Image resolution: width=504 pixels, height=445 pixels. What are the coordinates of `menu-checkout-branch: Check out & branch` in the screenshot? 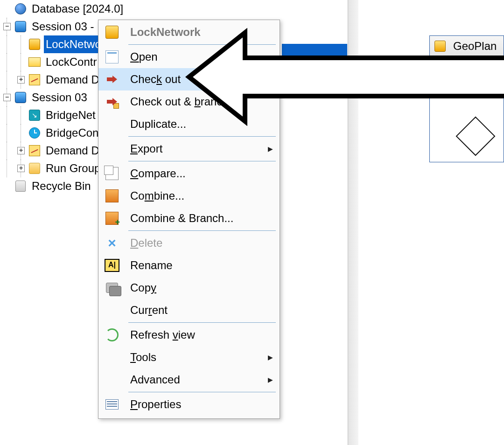 It's located at (189, 102).